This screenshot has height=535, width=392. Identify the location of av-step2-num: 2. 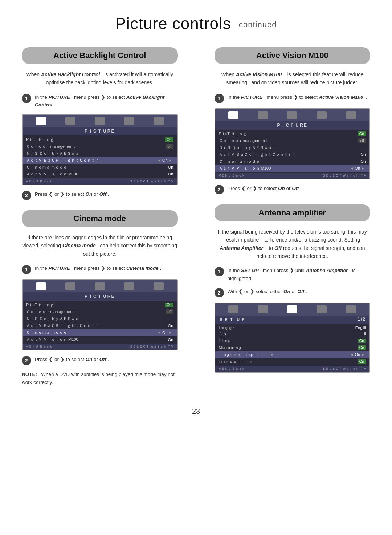
(219, 190).